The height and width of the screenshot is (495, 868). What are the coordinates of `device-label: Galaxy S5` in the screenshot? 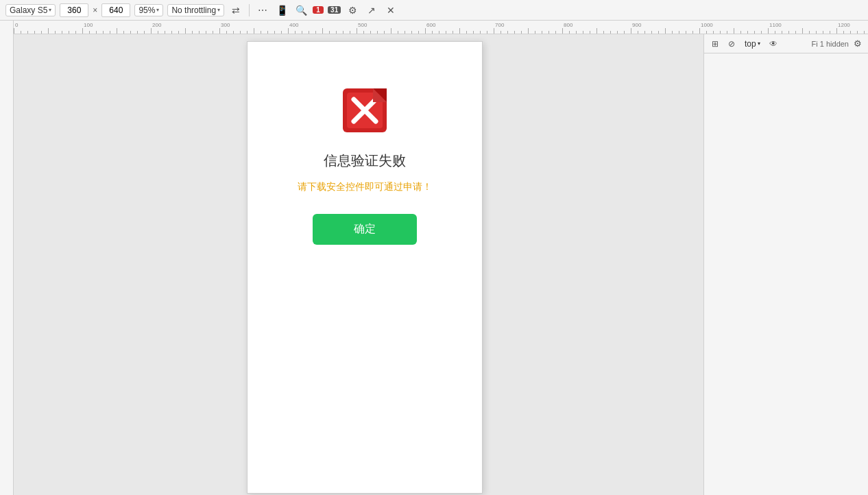 It's located at (29, 10).